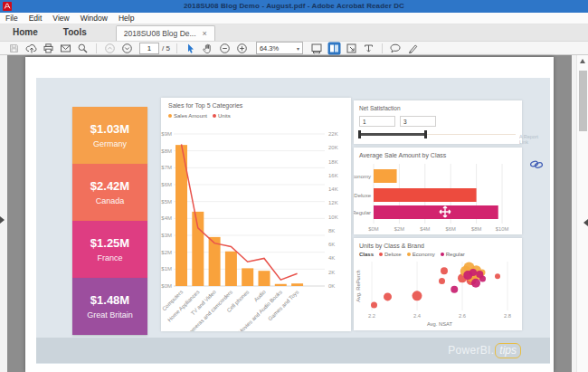  I want to click on scatter-chart: 2.22.42.62.8Avg. NSATAvg. RePurch, so click(438, 284).